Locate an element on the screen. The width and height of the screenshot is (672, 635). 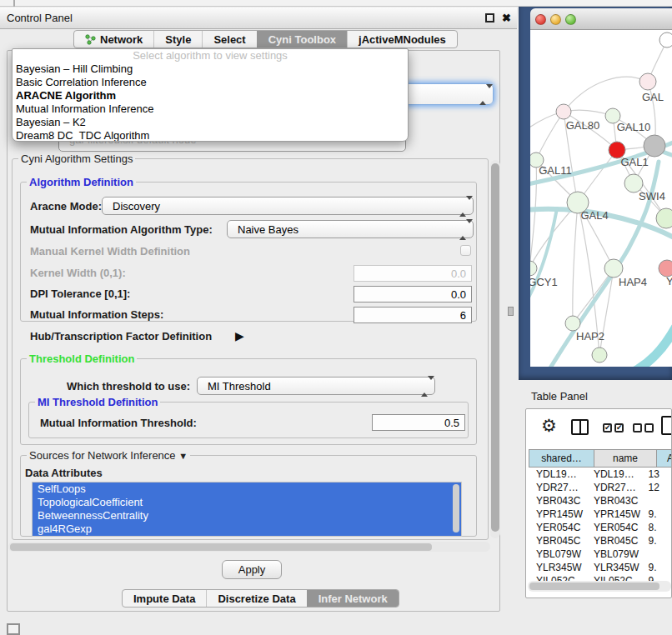
table-row-5: YBR045CYBR045C9. is located at coordinates (600, 541).